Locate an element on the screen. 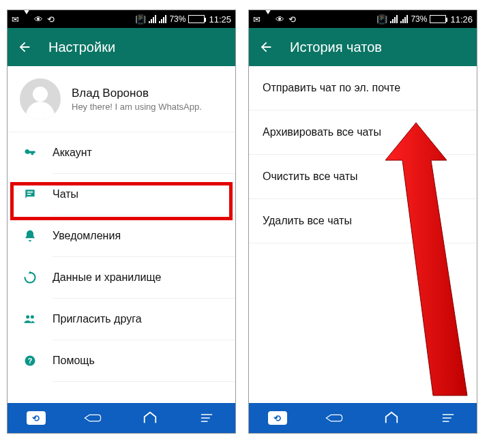 The image size is (489, 448). settings-item-invite: Пригласить друга is located at coordinates (121, 319).